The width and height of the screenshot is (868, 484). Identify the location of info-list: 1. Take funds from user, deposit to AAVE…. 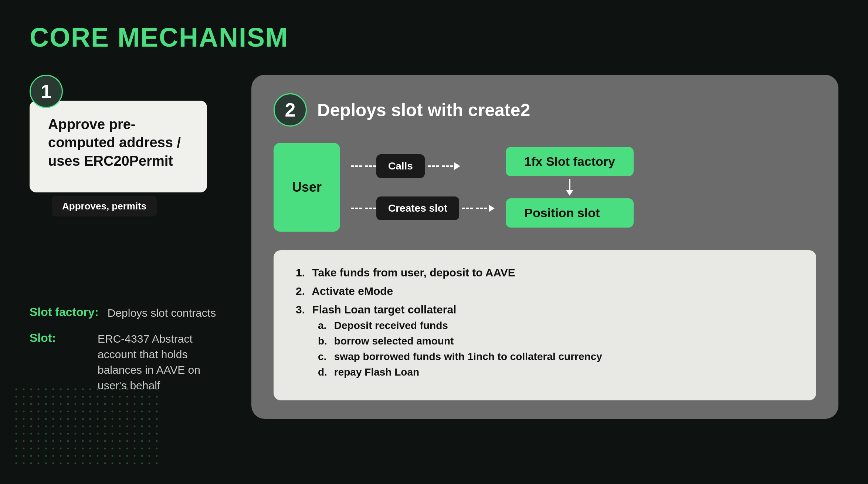
(545, 322).